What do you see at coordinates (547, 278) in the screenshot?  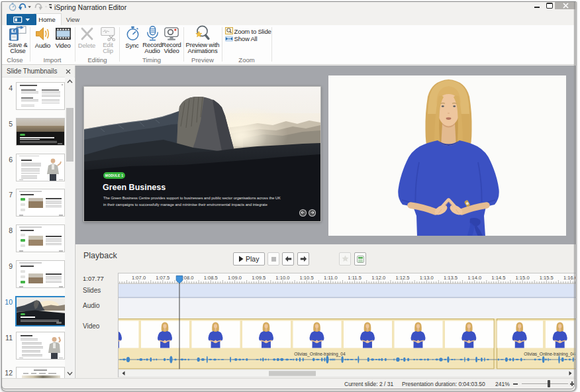 I see `svg-text: 1:15.5` at bounding box center [547, 278].